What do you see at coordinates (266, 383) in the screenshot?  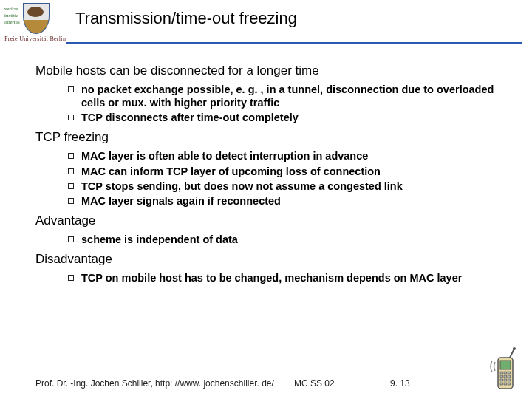 I see `slide-footer: Prof. Dr. -Ing. Jochen Schiller, http: /…` at bounding box center [266, 383].